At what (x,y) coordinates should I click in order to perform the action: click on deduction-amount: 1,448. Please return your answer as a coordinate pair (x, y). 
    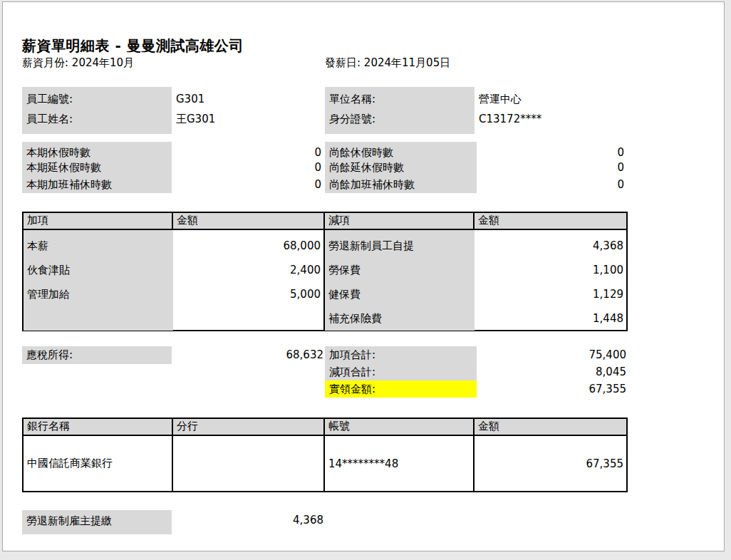
    Looking at the image, I should click on (550, 318).